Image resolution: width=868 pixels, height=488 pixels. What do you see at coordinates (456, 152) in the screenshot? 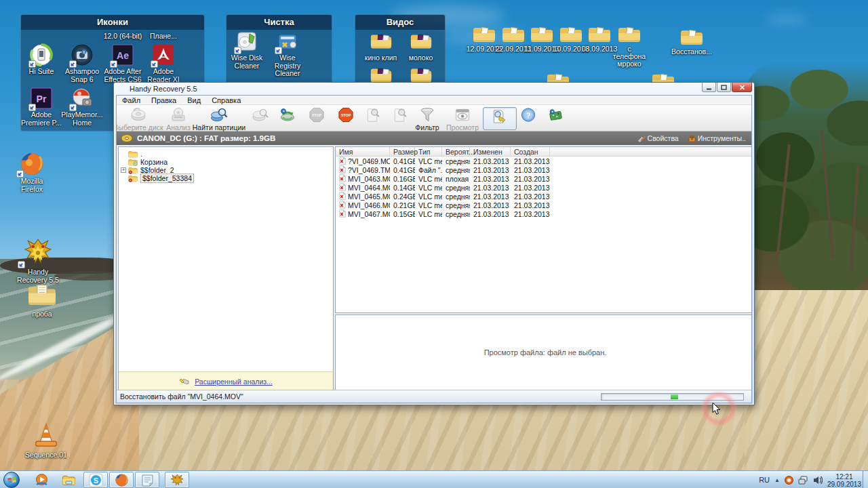
I see `column-header: Вероят...` at bounding box center [456, 152].